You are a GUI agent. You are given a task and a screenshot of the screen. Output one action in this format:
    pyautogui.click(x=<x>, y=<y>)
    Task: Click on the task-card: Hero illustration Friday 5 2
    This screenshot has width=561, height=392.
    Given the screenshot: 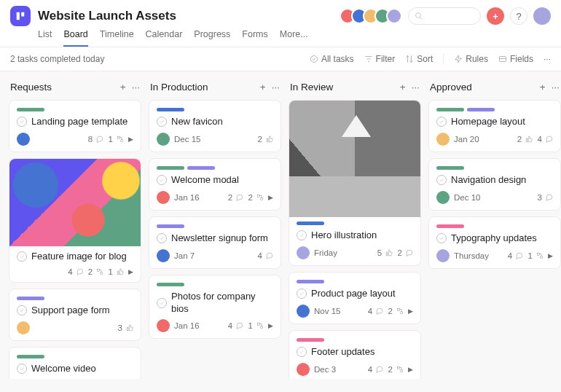 What is the action you would take?
    pyautogui.click(x=355, y=183)
    